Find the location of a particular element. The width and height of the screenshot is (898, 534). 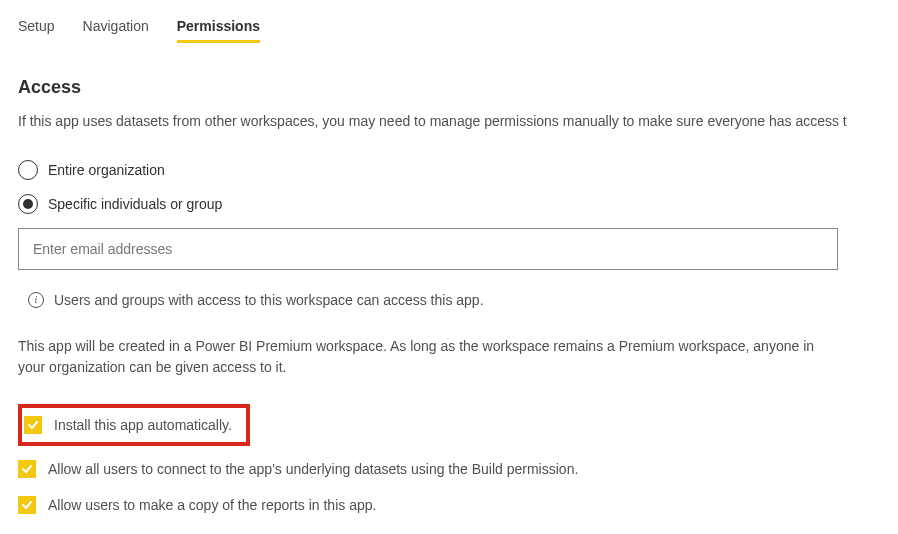

radio-label: Entire organization is located at coordinates (106, 170).